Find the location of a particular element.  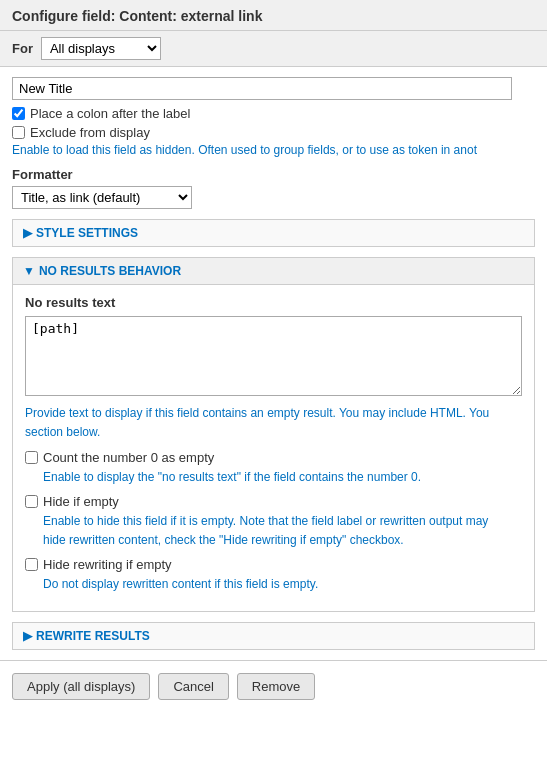

place-colon-row: Place a colon after the label is located at coordinates (274, 114).